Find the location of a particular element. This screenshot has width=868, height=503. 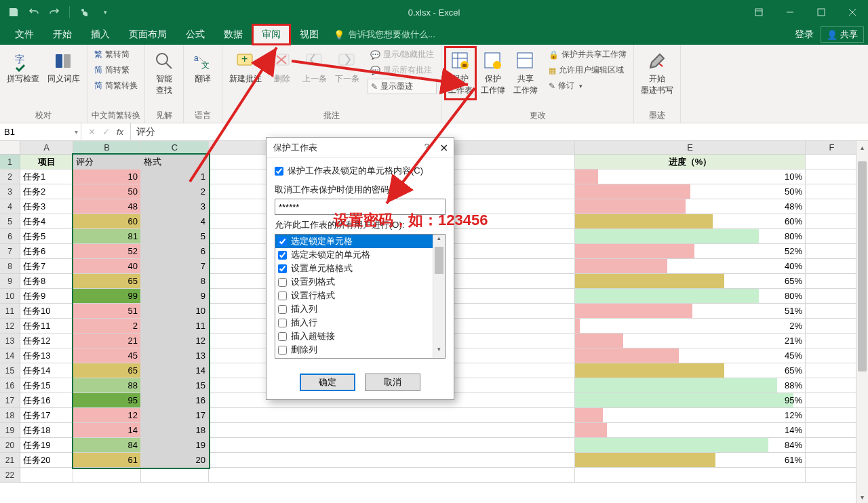

row-head-16: 16 is located at coordinates (10, 386).